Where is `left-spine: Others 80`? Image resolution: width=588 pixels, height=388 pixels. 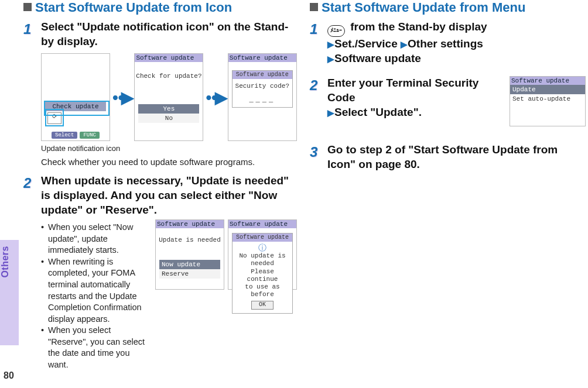 left-spine: Others 80 is located at coordinates (12, 194).